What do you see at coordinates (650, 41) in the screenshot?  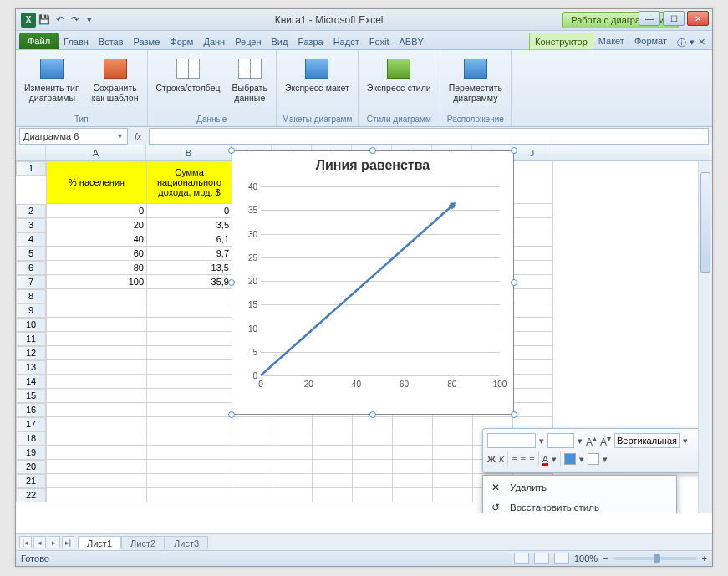 I see `tab-format: Формат` at bounding box center [650, 41].